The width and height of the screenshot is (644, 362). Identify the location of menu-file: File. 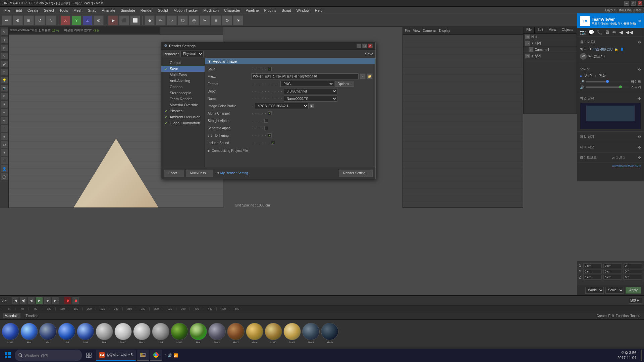
(7, 10).